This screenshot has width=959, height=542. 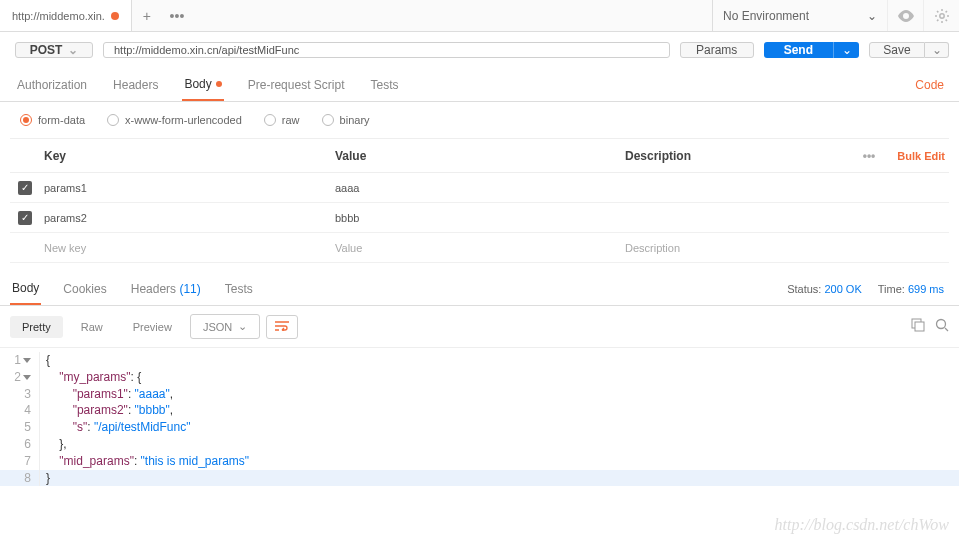 I want to click on param-key: params1, so click(x=188, y=188).